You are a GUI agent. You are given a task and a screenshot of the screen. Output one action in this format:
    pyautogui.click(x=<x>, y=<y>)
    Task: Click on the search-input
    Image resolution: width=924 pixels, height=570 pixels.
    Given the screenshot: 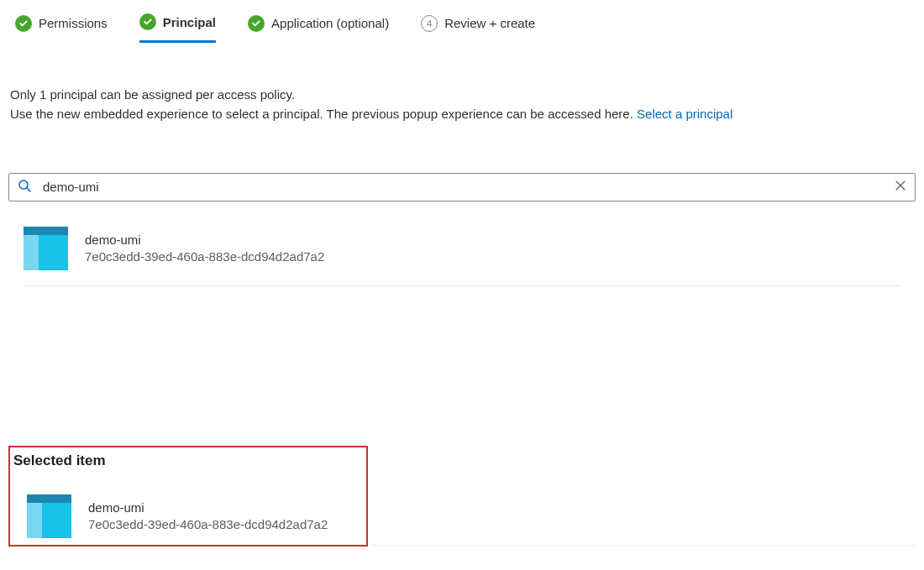 What is the action you would take?
    pyautogui.click(x=463, y=186)
    